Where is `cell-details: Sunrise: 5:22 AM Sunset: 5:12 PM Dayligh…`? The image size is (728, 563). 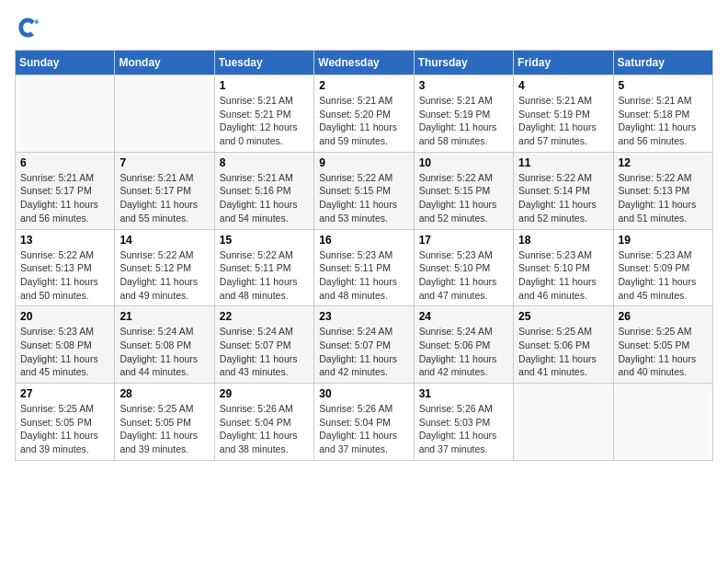
cell-details: Sunrise: 5:22 AM Sunset: 5:12 PM Dayligh… is located at coordinates (164, 276).